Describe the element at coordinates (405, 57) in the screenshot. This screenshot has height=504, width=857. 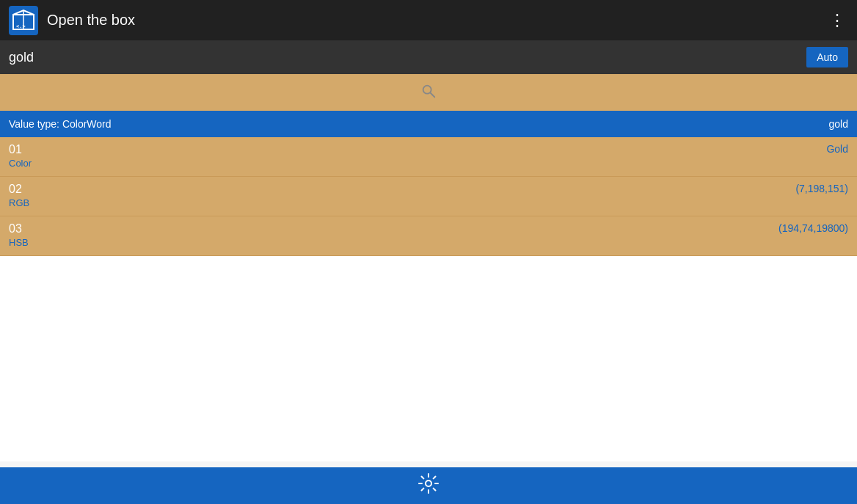
I see `search-input` at that location.